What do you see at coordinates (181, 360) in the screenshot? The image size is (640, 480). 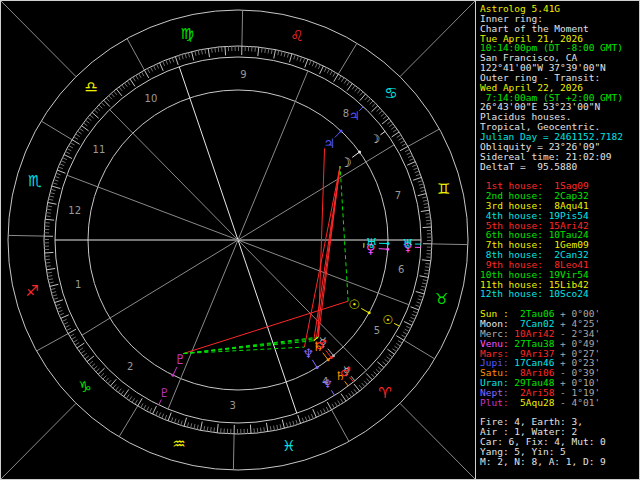 I see `planet-glyph-inner-plut: ♇` at bounding box center [181, 360].